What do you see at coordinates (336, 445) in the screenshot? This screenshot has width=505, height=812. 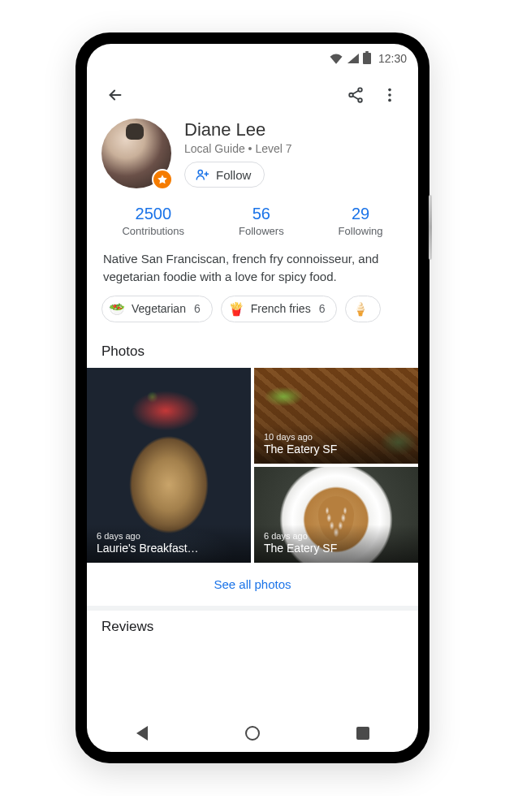 I see `photo-overlay: 10 days ago The Eatery SF` at bounding box center [336, 445].